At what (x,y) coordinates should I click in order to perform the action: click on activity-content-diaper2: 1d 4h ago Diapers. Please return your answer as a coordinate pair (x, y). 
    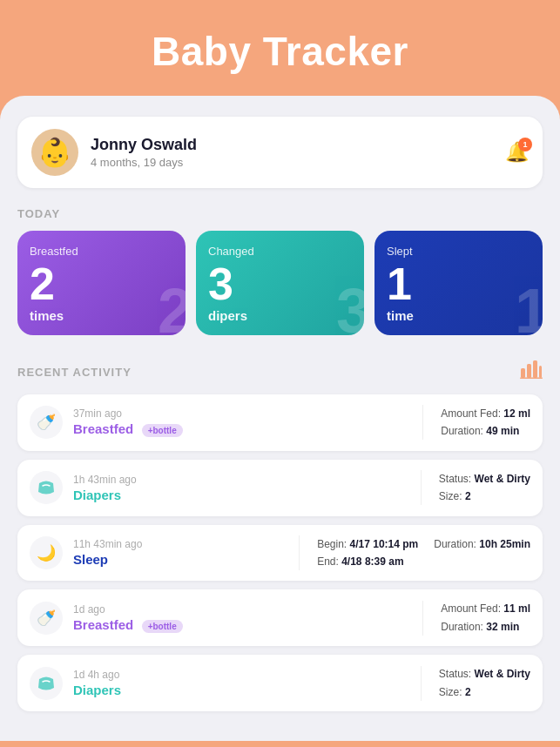
    Looking at the image, I should click on (239, 683).